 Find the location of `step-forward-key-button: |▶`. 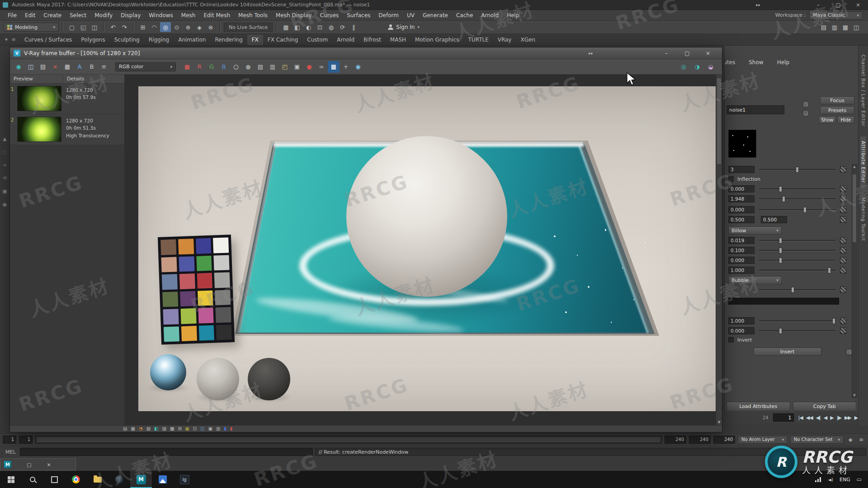

step-forward-key-button: |▶ is located at coordinates (839, 418).